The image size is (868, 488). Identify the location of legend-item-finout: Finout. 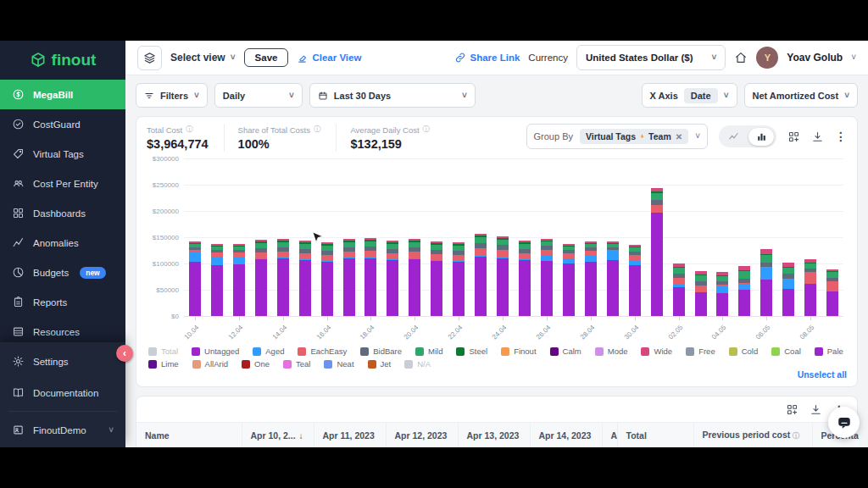
(519, 351).